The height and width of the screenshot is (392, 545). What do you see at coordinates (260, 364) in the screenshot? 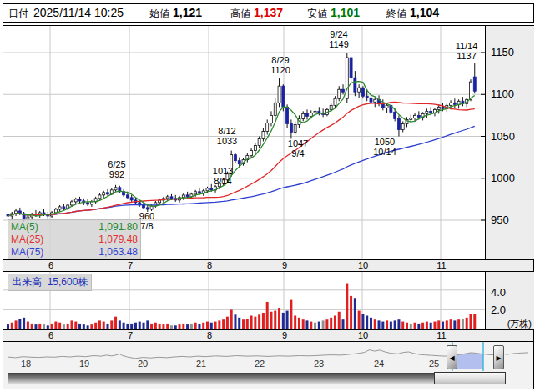
I see `year-tick-label: 22` at bounding box center [260, 364].